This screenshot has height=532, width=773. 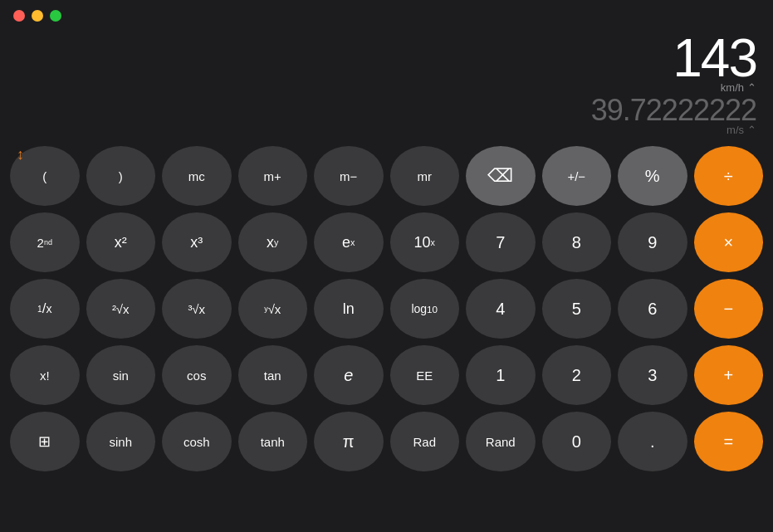 What do you see at coordinates (197, 309) in the screenshot?
I see `sqrt3-button: ³√x` at bounding box center [197, 309].